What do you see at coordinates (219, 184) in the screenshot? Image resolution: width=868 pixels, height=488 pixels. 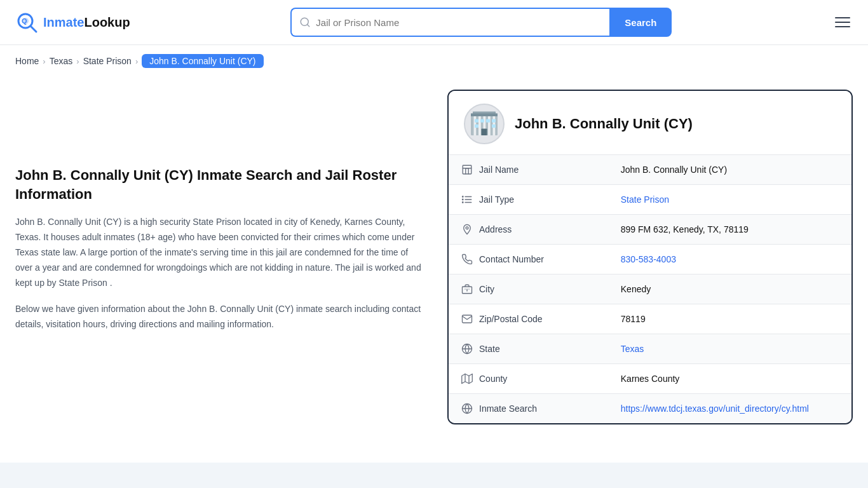 I see `page-title: John B. Connally Unit (CY) Inmate Search…` at bounding box center [219, 184].